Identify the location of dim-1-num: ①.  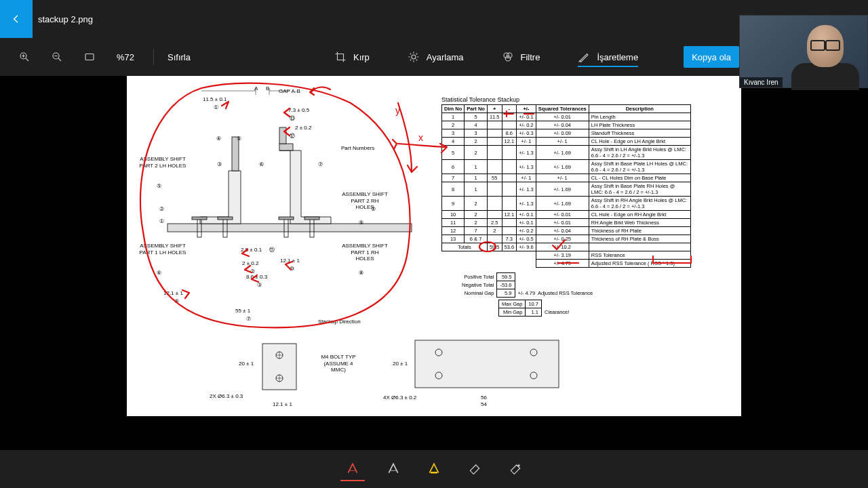
(216, 108).